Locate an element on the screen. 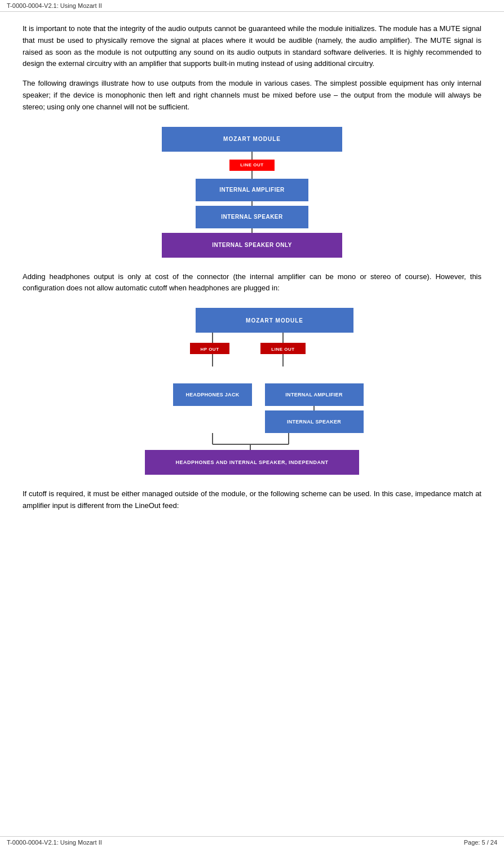 The width and height of the screenshot is (504, 848). diag2-mozart-box: MOZART MODULE is located at coordinates (275, 320).